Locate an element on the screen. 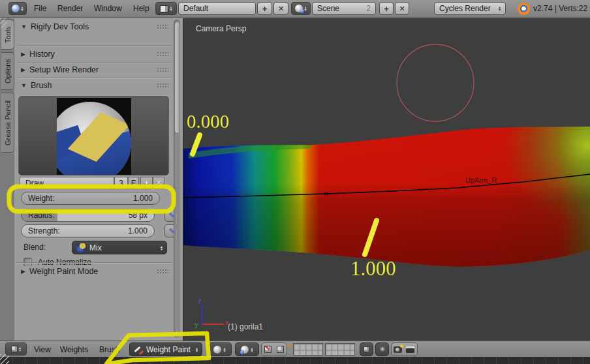  panel-weight-paint-mode: ▶ Weight Paint Mode is located at coordinates (93, 271).